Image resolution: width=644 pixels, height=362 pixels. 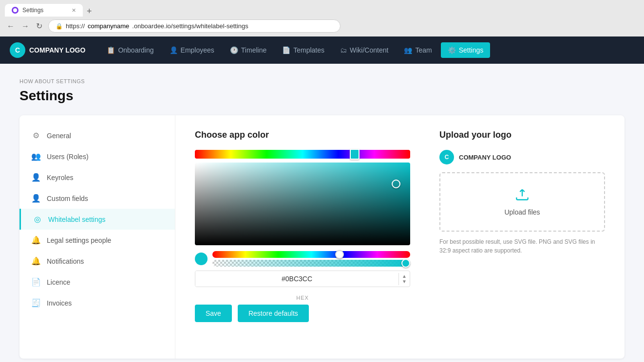 I want to click on url-suffix: .onboardee.io/settings/whitelabel-settin…, so click(x=190, y=26).